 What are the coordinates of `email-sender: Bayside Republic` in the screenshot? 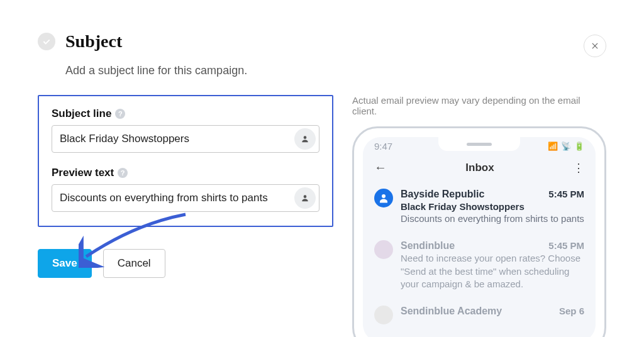 It's located at (443, 194).